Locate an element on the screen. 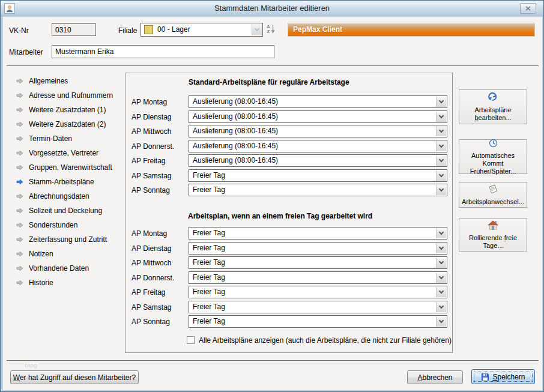  header-separator is located at coordinates (273, 66).